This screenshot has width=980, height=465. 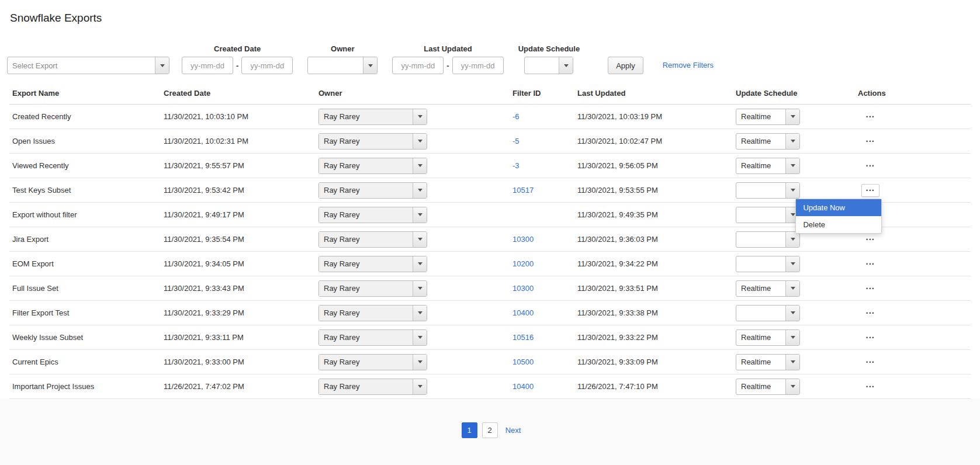 I want to click on table-row: Filter Export Test 11/30/2021, 9:33:29 P…, so click(x=490, y=313).